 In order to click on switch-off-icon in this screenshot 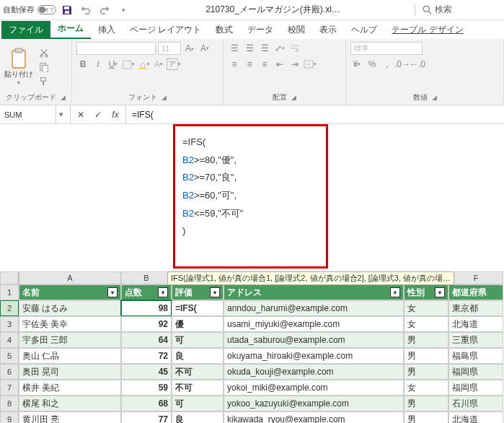, I will do `click(47, 10)`.